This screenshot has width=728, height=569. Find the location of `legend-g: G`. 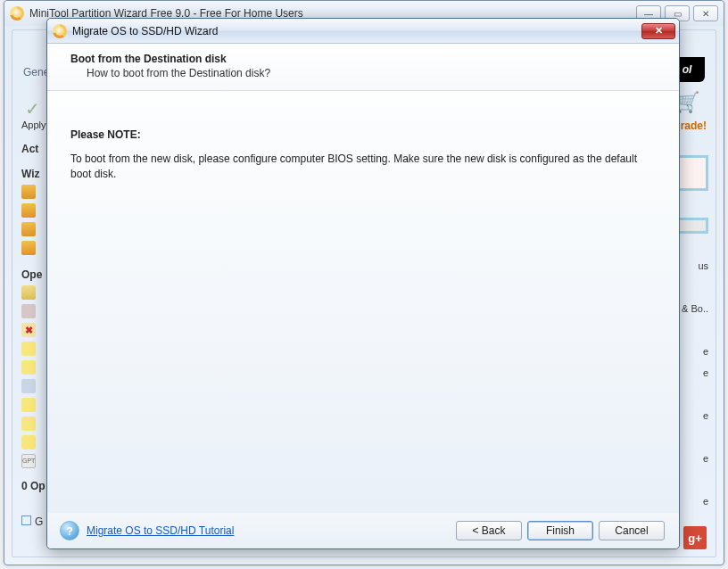

legend-g: G is located at coordinates (39, 522).